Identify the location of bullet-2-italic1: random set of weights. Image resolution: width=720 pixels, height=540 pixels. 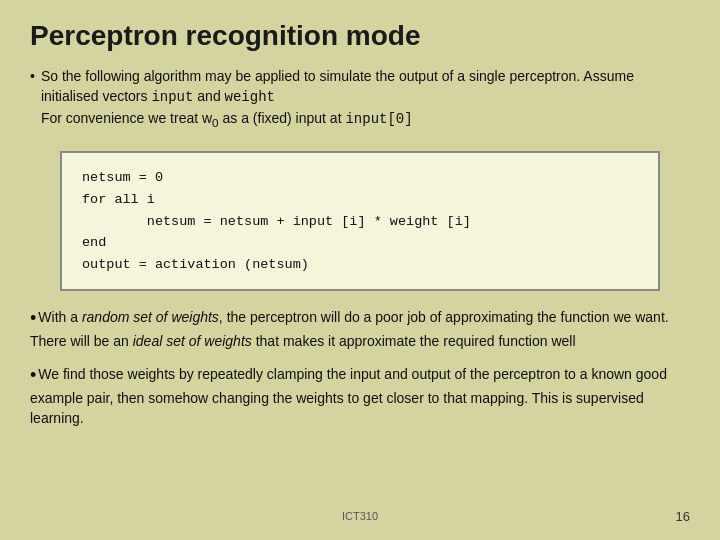
(150, 317).